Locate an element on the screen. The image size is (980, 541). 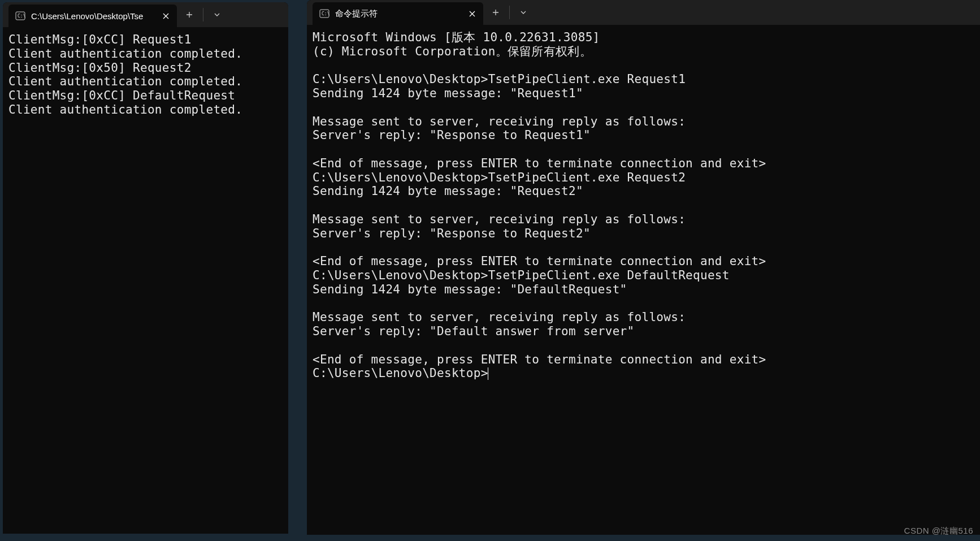
tab-title-left: C:\Users\Lenovo\Desktop\Tse is located at coordinates (93, 16).